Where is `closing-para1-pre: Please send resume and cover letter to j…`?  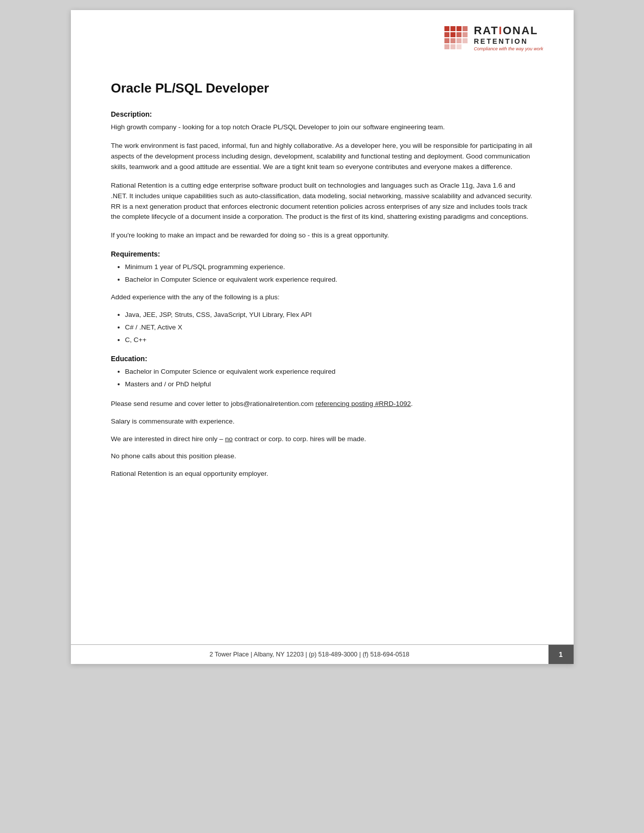
closing-para1-pre: Please send resume and cover letter to j… is located at coordinates (213, 403).